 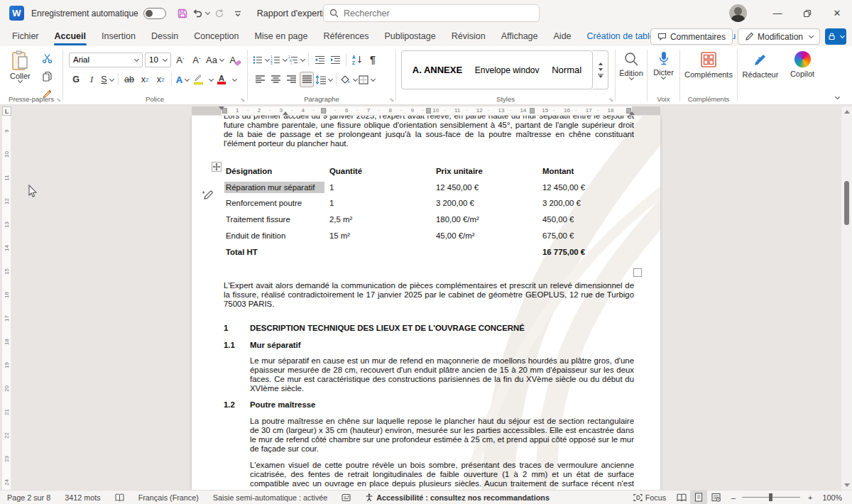 I want to click on tab-dessin: Dessin, so click(x=165, y=36).